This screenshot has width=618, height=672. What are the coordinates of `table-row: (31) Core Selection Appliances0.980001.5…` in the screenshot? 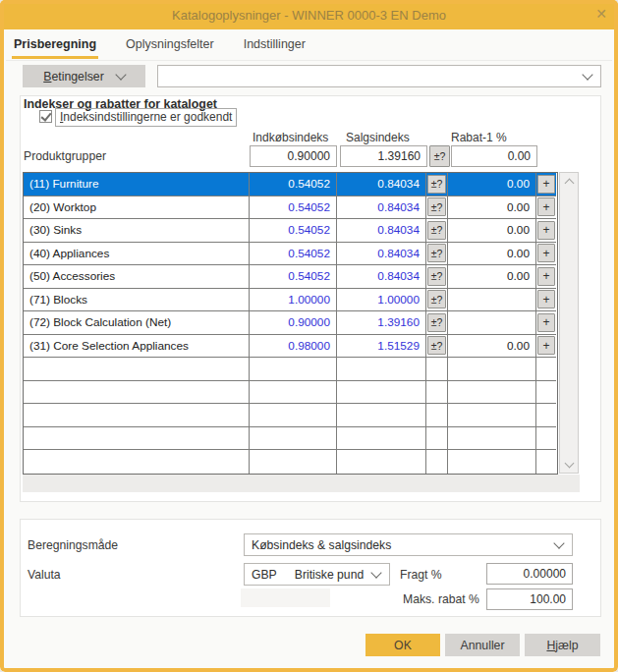 It's located at (291, 347).